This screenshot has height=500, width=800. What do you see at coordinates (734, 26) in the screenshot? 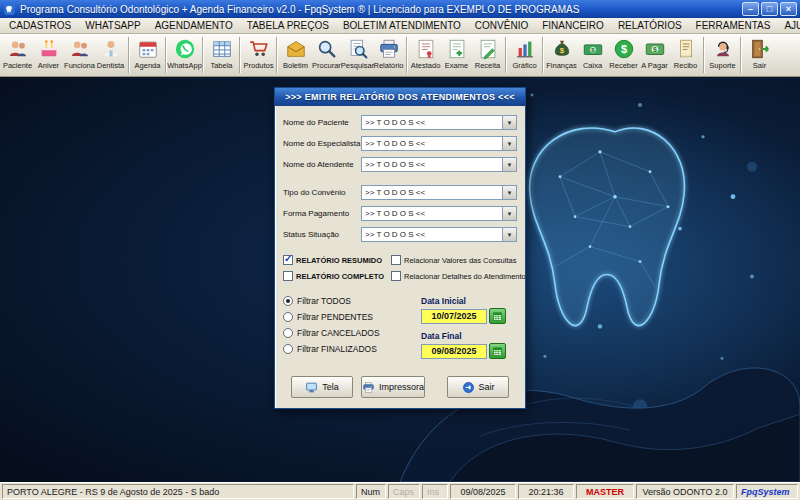
I see `menu-item-ferramentas: FERRAMENTAS` at bounding box center [734, 26].